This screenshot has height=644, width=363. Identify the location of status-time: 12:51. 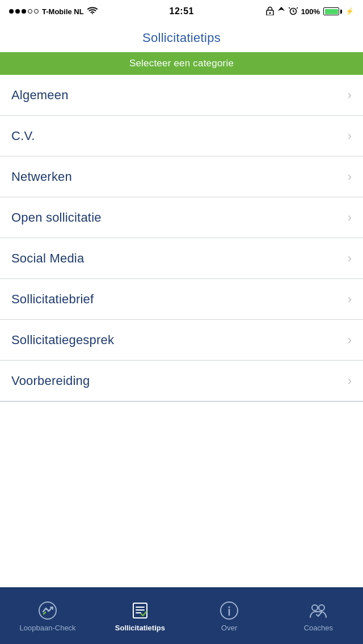
(182, 11).